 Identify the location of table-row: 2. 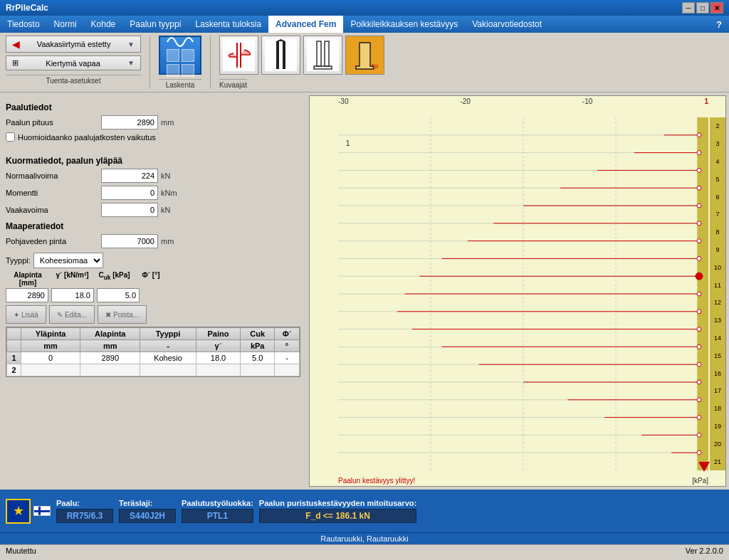
(154, 370).